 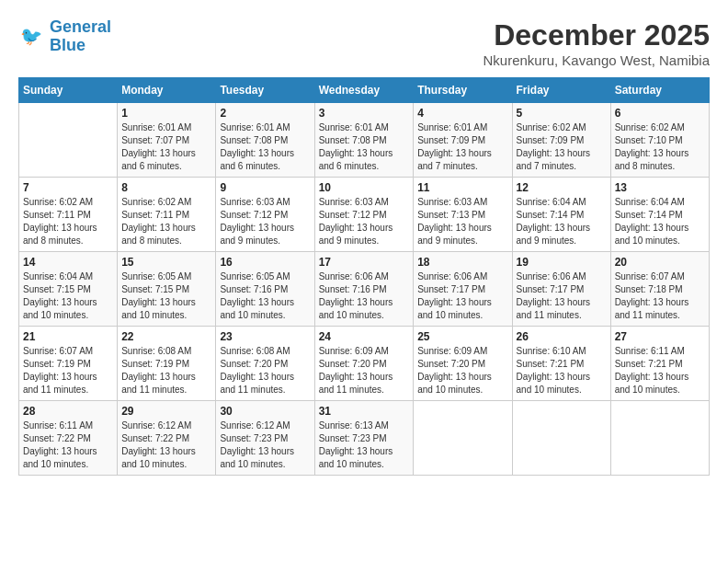 I want to click on day-header-tuesday: Tuesday, so click(x=265, y=90).